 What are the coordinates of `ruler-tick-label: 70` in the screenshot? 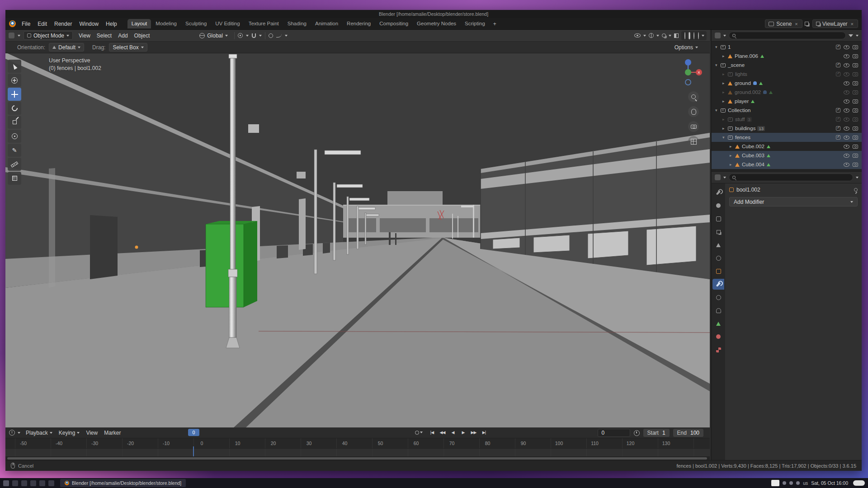 It's located at (452, 443).